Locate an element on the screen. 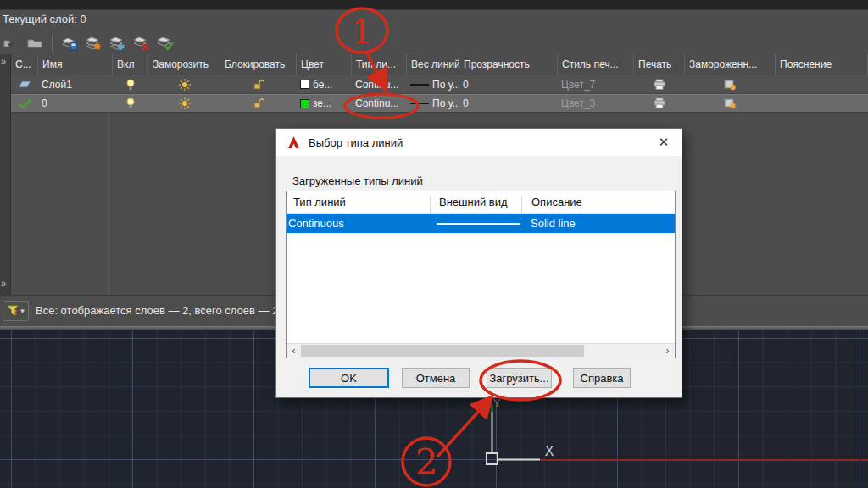 The image size is (868, 488). col-description: Пояснение is located at coordinates (822, 64).